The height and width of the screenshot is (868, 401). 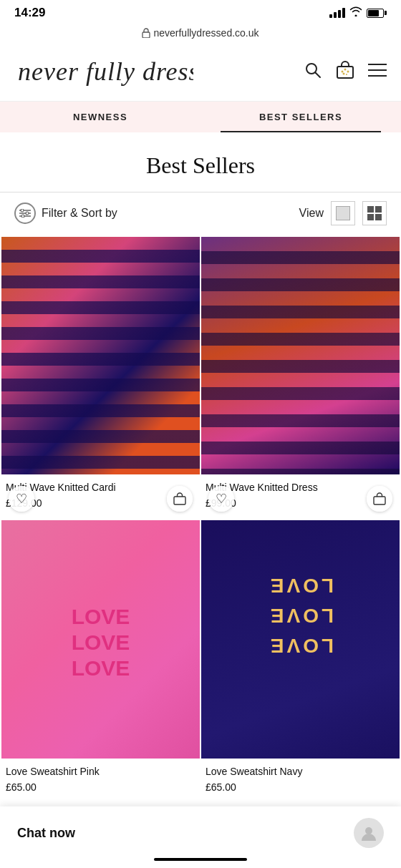 I want to click on wishlist-button-1: ♡, so click(x=21, y=499).